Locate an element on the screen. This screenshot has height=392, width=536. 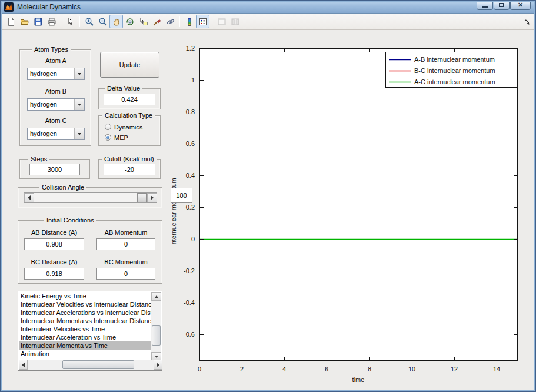
close-button: ✕ is located at coordinates (520, 5).